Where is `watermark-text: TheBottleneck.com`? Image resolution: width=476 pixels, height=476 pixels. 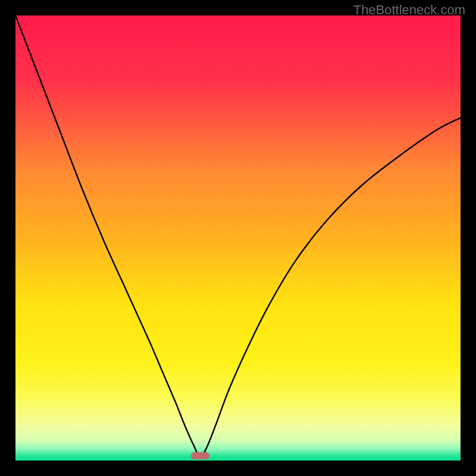
watermark-text: TheBottleneck.com is located at coordinates (409, 10).